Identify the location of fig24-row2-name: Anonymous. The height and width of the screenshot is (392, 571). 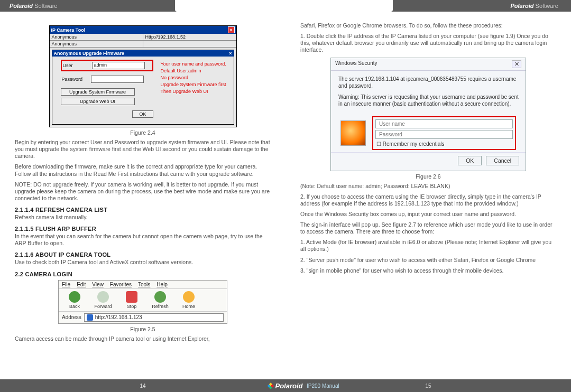
(96, 44).